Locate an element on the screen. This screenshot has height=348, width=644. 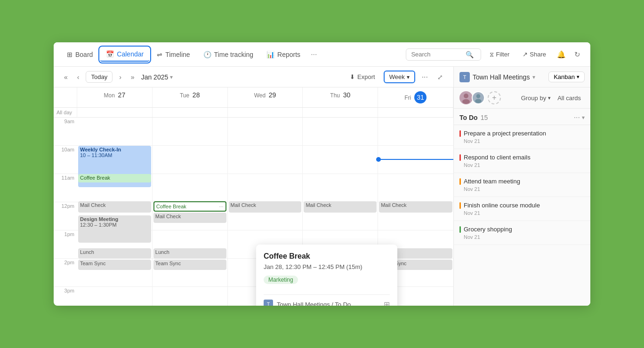
today-button: Today is located at coordinates (99, 77).